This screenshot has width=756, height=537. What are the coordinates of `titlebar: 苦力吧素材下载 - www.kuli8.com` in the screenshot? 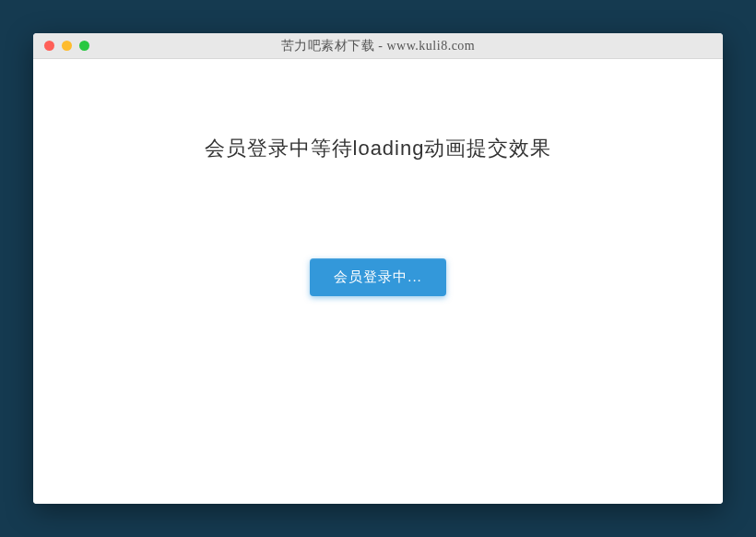 It's located at (378, 46).